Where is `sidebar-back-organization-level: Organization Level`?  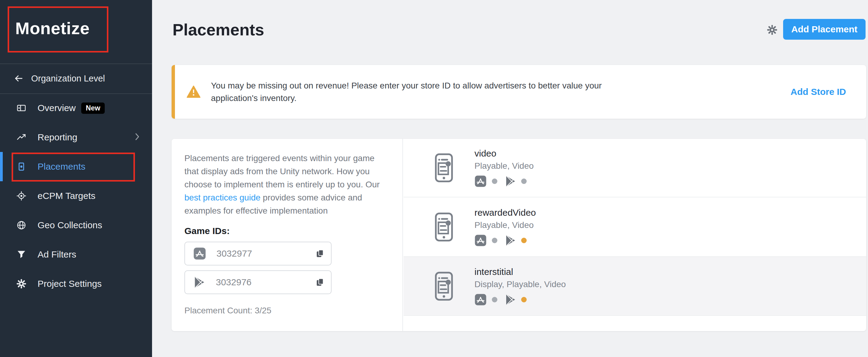
sidebar-back-organization-level: Organization Level is located at coordinates (76, 78).